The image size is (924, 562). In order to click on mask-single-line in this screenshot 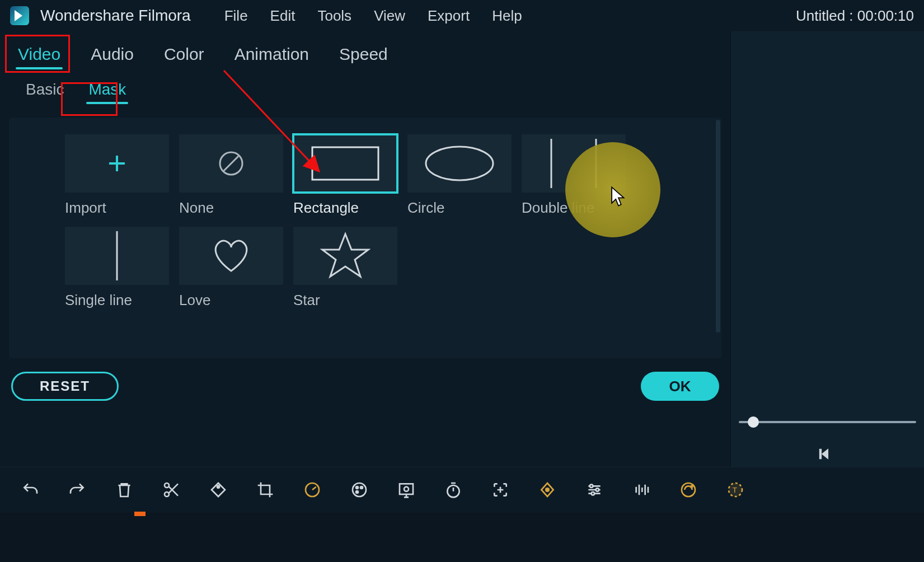, I will do `click(117, 256)`.